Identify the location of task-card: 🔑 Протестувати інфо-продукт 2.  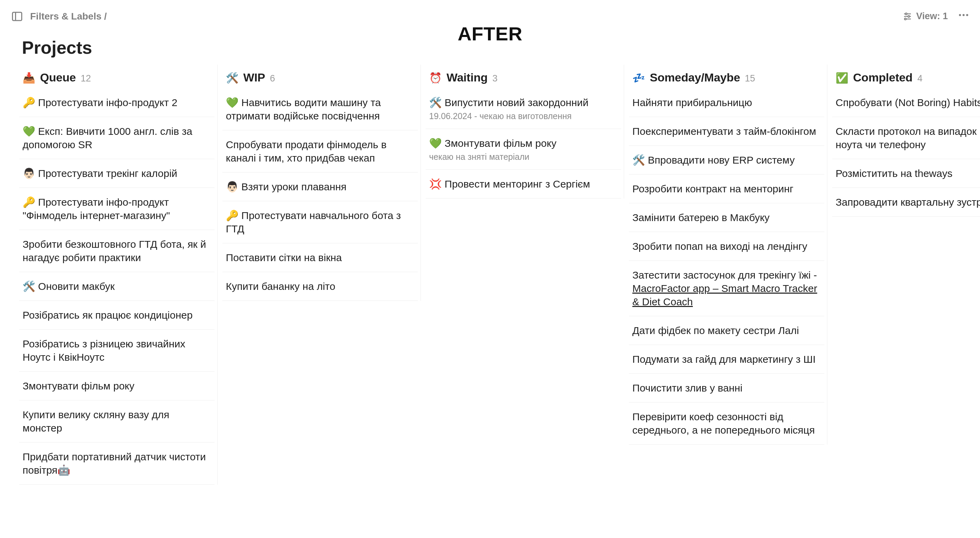
(117, 103).